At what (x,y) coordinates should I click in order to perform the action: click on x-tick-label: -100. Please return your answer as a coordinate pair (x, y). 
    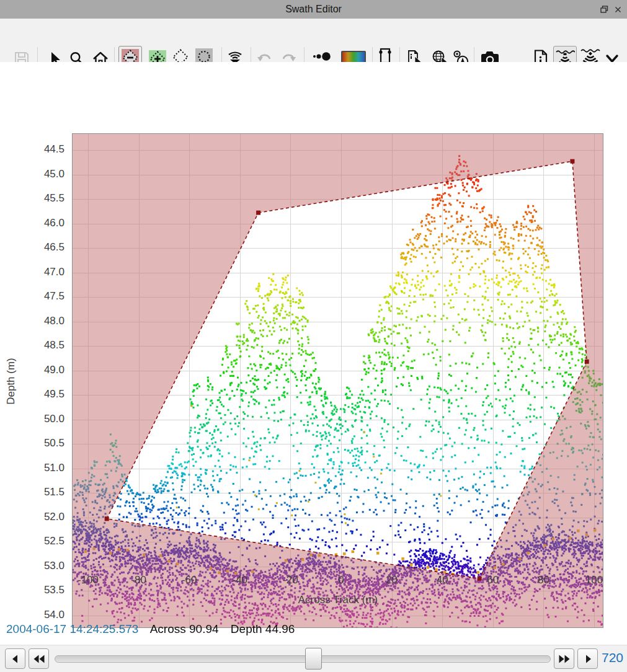
    Looking at the image, I should click on (88, 580).